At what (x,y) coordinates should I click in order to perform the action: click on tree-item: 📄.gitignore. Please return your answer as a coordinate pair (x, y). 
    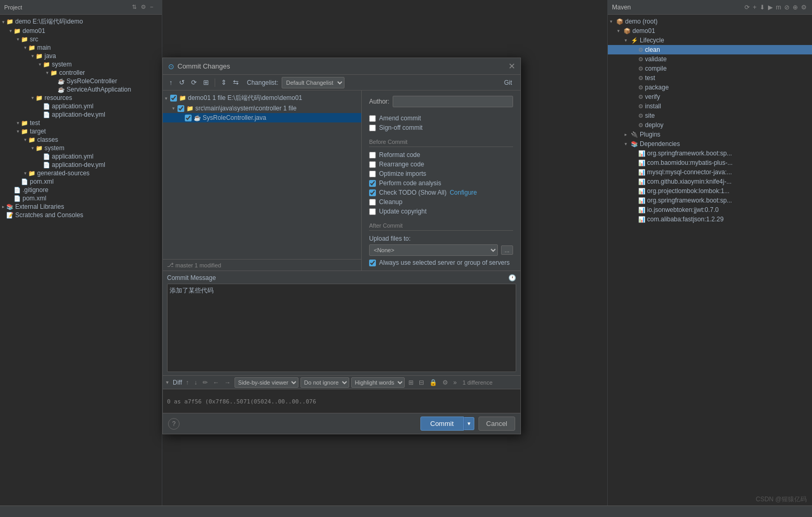
    Looking at the image, I should click on (81, 190).